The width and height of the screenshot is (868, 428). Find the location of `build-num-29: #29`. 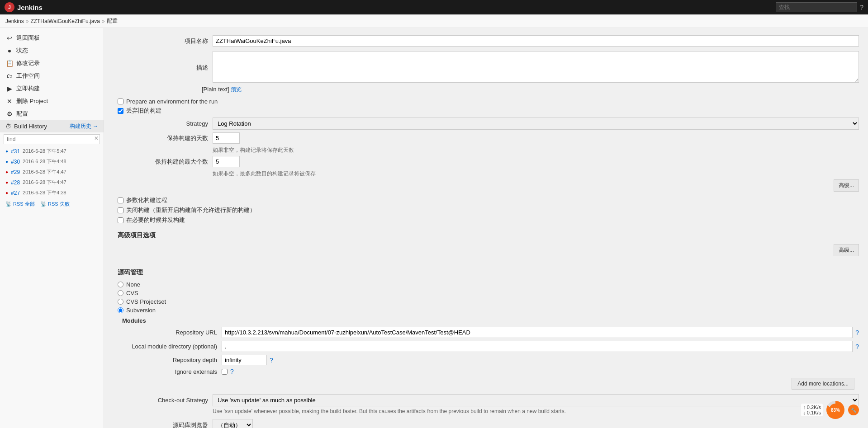

build-num-29: #29 is located at coordinates (15, 172).